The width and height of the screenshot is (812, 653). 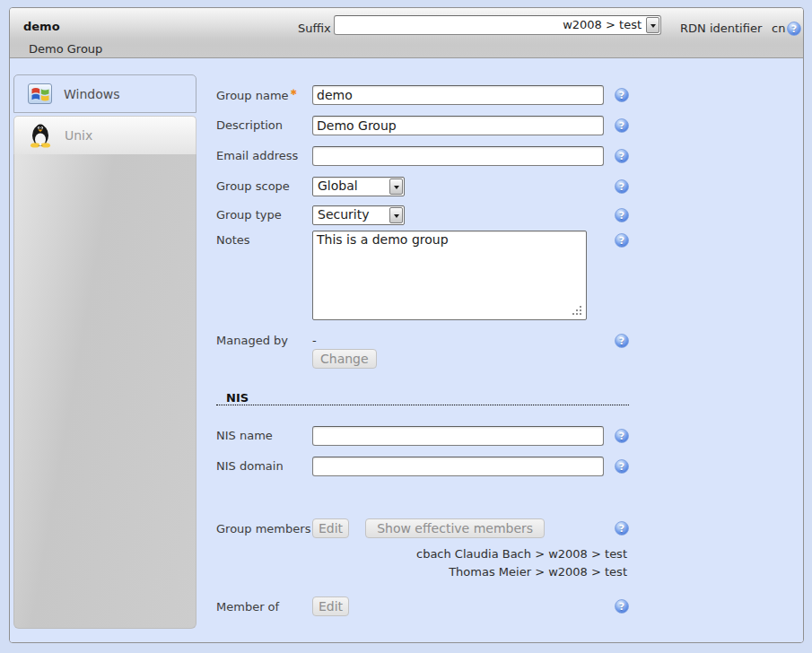 What do you see at coordinates (622, 466) in the screenshot?
I see `nis-domain-help-icon: ?` at bounding box center [622, 466].